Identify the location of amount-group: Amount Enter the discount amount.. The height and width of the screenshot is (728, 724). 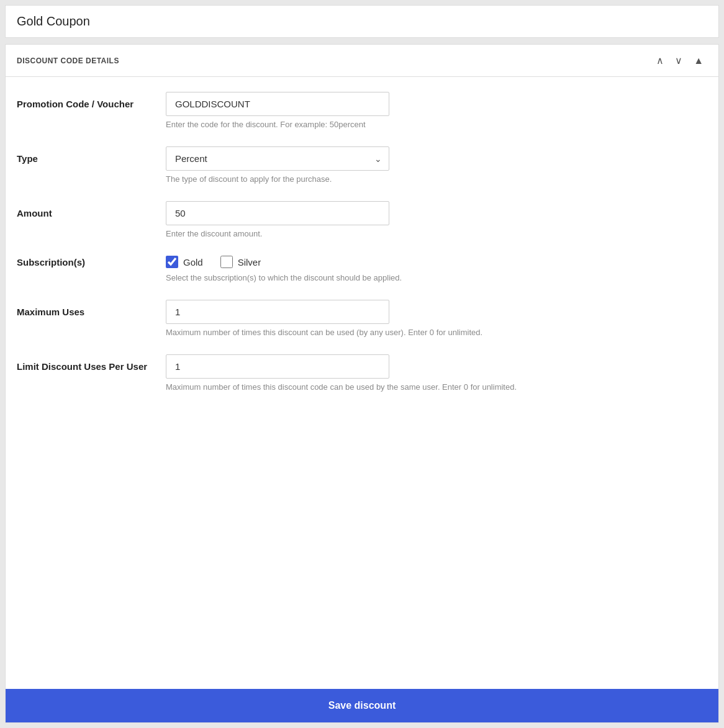
(362, 220).